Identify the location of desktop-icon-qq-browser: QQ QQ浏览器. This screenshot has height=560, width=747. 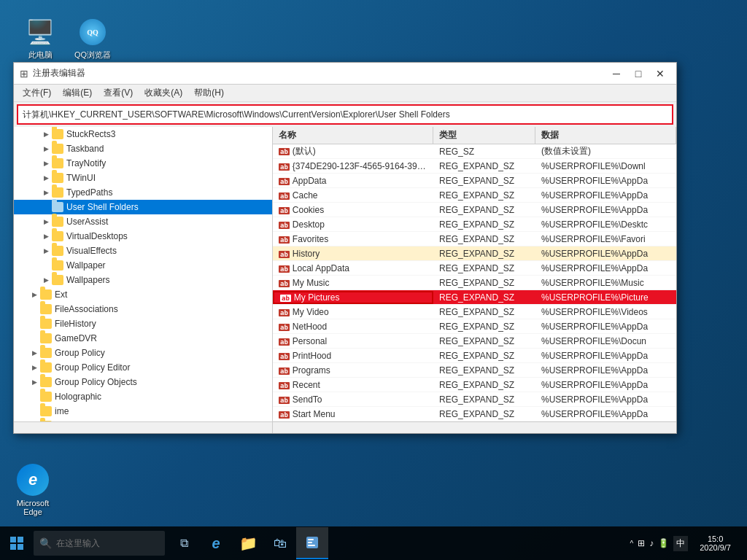
(93, 39).